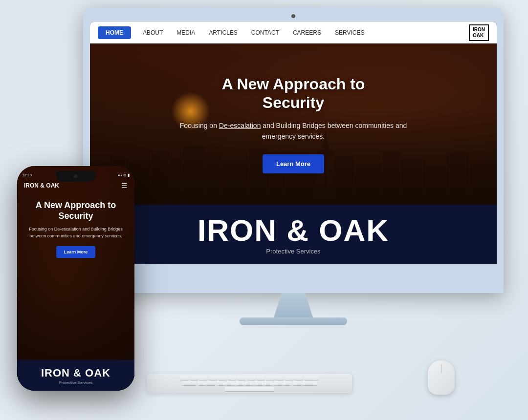  I want to click on nav-logo: IRON OAK, so click(479, 33).